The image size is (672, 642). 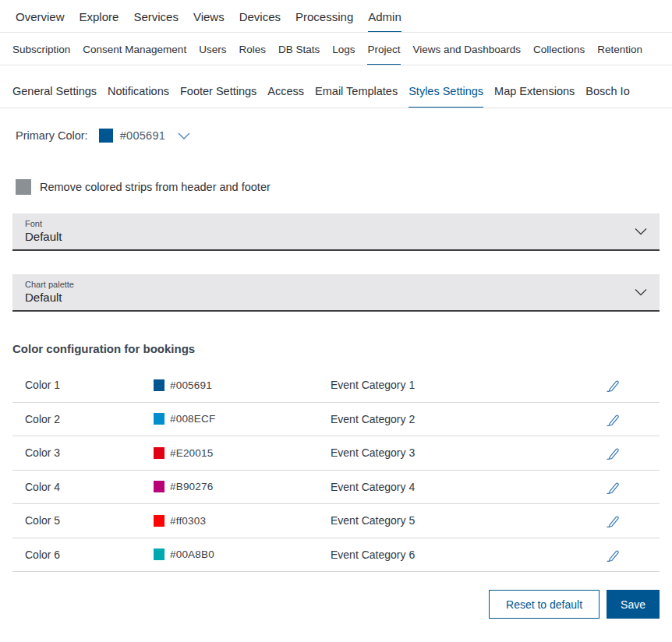 What do you see at coordinates (106, 136) in the screenshot?
I see `primary-color-swatch` at bounding box center [106, 136].